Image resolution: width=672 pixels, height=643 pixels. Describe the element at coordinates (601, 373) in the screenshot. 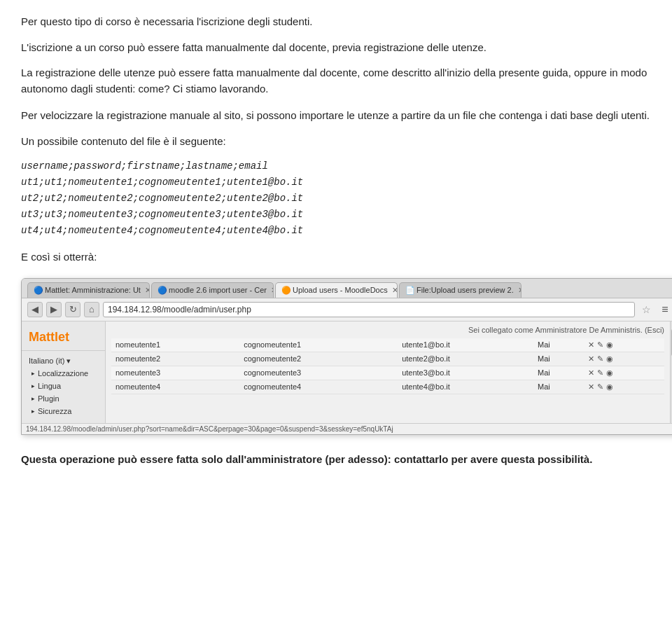

I see `edit-icon-3: ✎` at that location.